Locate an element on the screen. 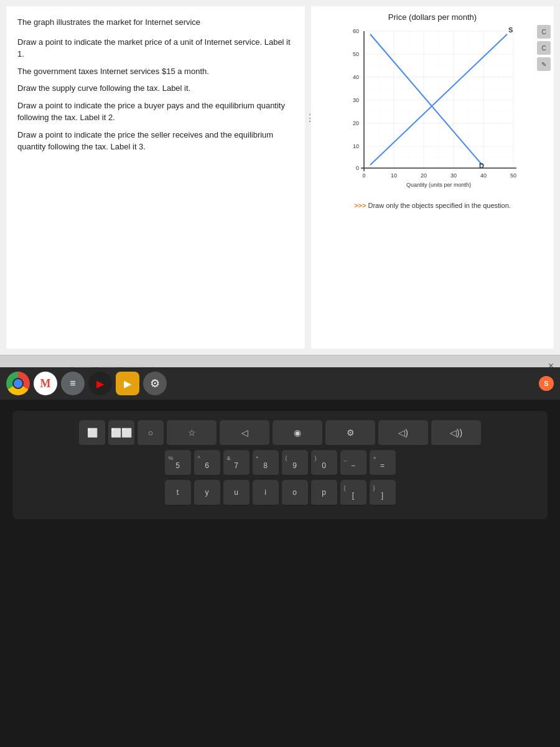  key-p: p is located at coordinates (324, 493).